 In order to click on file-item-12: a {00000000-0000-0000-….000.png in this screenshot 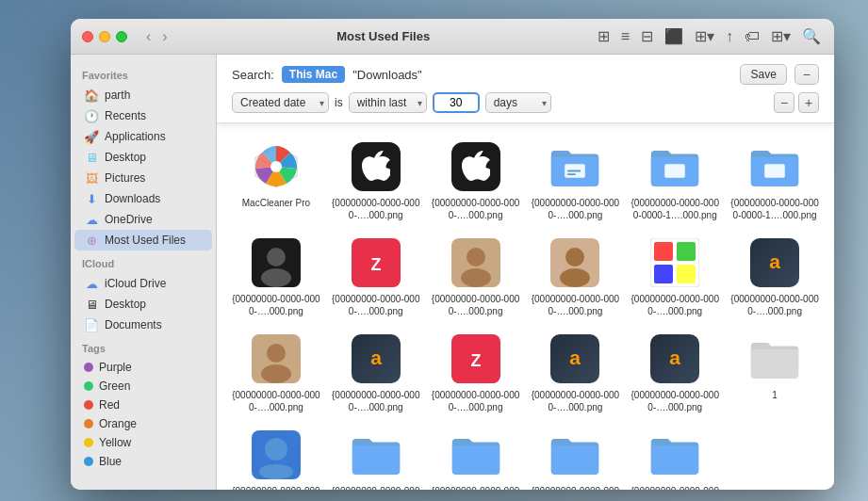, I will do `click(775, 277)`.